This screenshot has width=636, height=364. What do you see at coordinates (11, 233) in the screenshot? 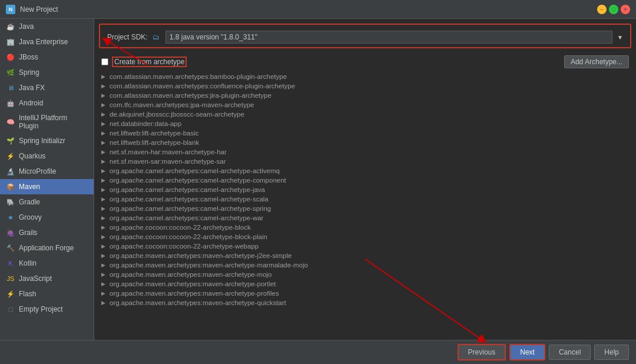
I see `grails-icon: 🍇` at bounding box center [11, 233].